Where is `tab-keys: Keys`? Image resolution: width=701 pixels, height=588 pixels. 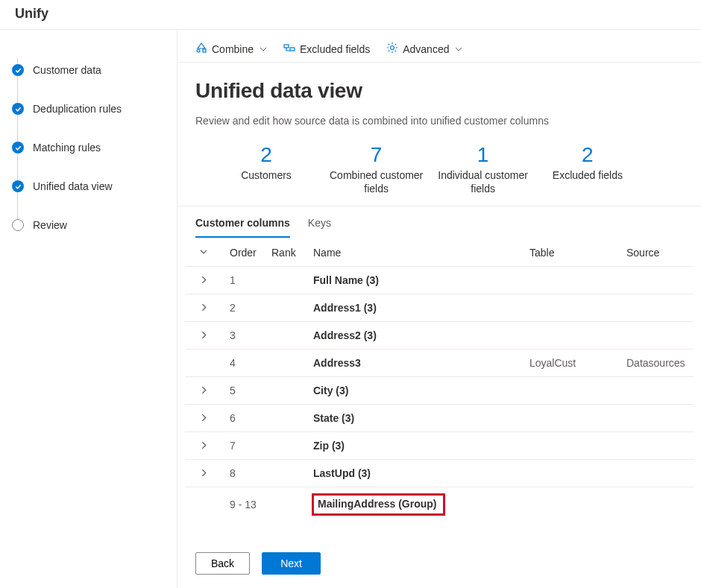
tab-keys: Keys is located at coordinates (319, 227).